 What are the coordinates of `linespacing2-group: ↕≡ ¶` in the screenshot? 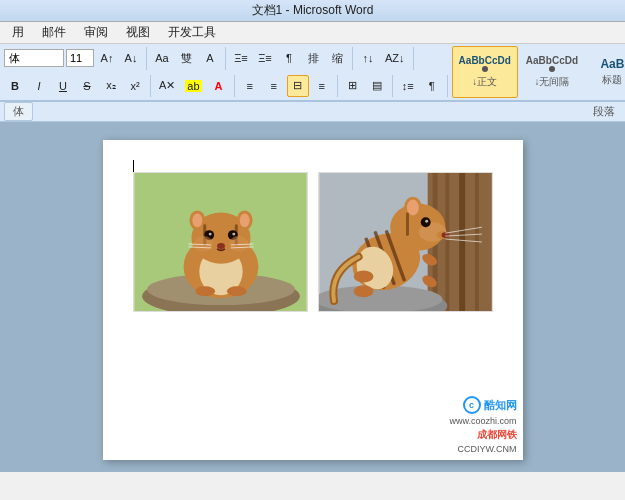 It's located at (422, 86).